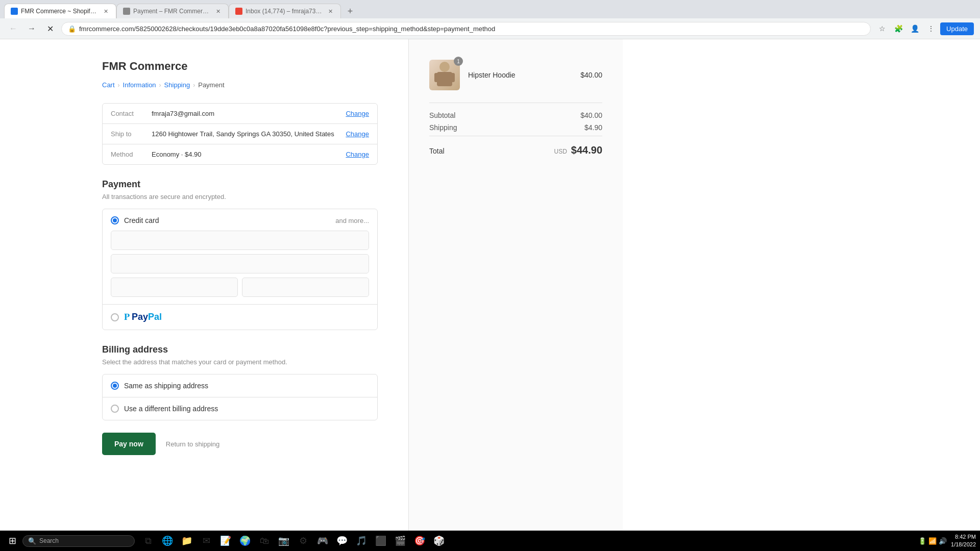 This screenshot has width=980, height=551. Describe the element at coordinates (106, 11) in the screenshot. I see `tab-1-close: ✕` at that location.